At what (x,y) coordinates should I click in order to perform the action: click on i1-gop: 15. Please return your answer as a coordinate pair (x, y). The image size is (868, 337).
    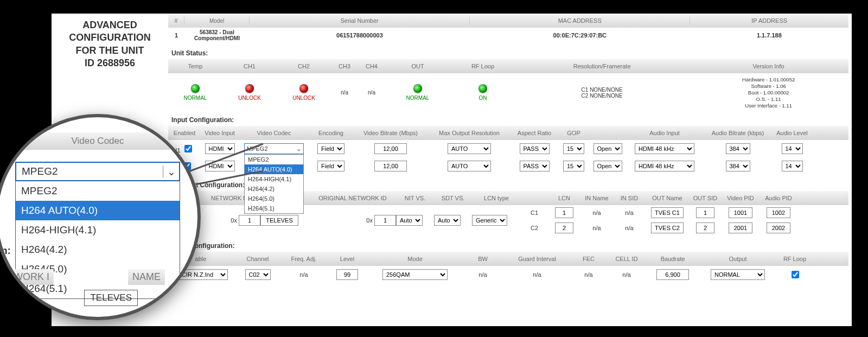
    Looking at the image, I should click on (574, 149).